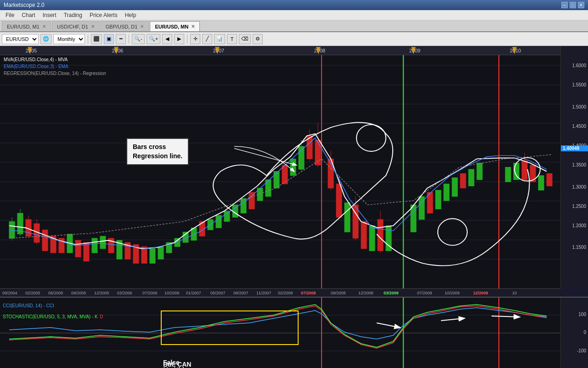  I want to click on scroll-left: ◀, so click(167, 39).